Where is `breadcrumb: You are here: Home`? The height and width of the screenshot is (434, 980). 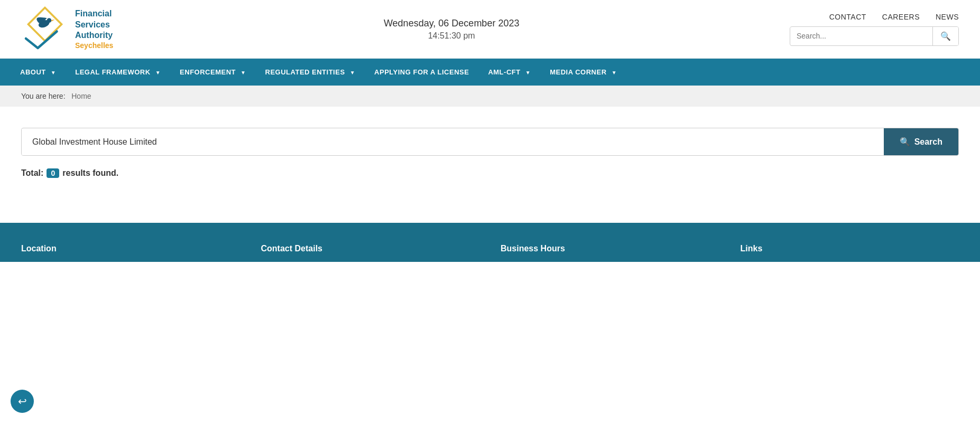 breadcrumb: You are here: Home is located at coordinates (490, 96).